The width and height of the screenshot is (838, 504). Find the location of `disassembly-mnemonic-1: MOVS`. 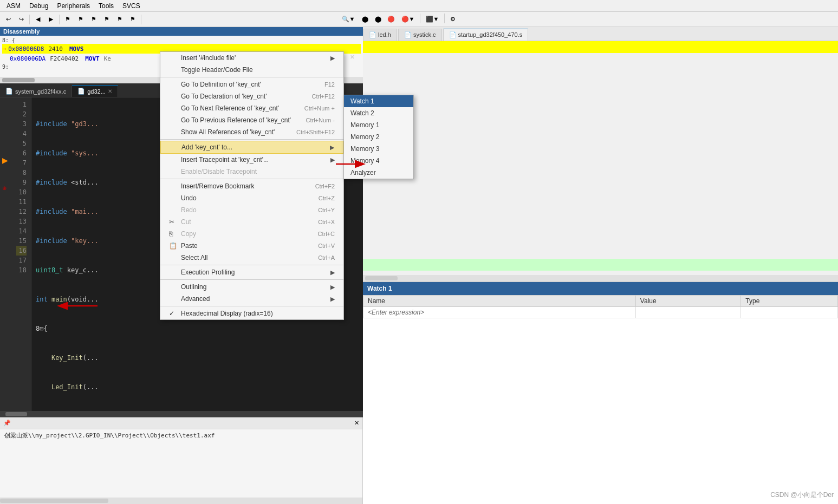

disassembly-mnemonic-1: MOVS is located at coordinates (77, 49).